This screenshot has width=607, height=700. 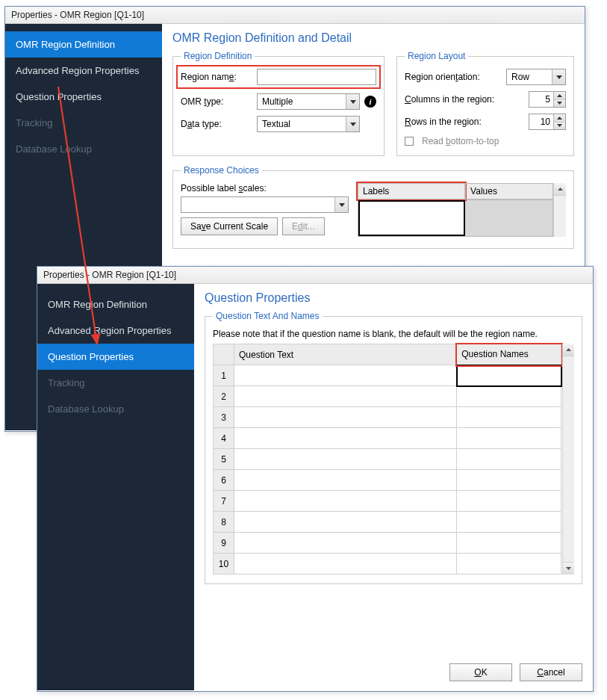 I want to click on rows-value, so click(x=541, y=122).